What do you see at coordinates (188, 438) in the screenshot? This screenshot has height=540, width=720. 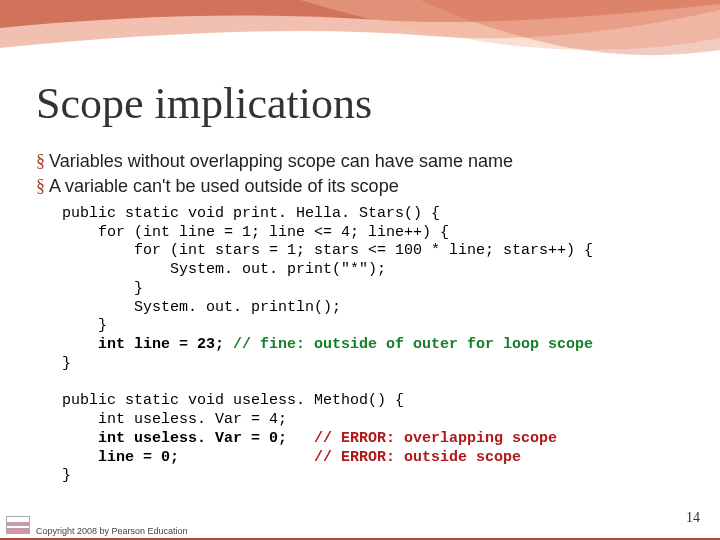 I see `code-line: int useless. Var = 0;` at bounding box center [188, 438].